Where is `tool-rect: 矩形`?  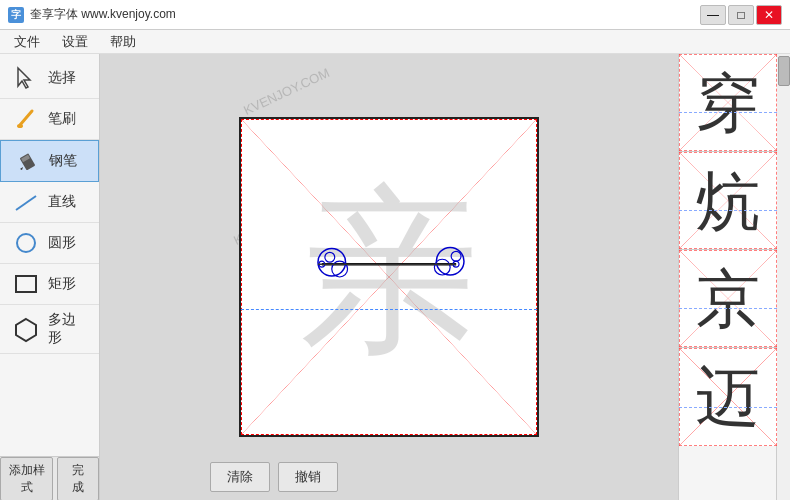 tool-rect: 矩形 is located at coordinates (50, 284).